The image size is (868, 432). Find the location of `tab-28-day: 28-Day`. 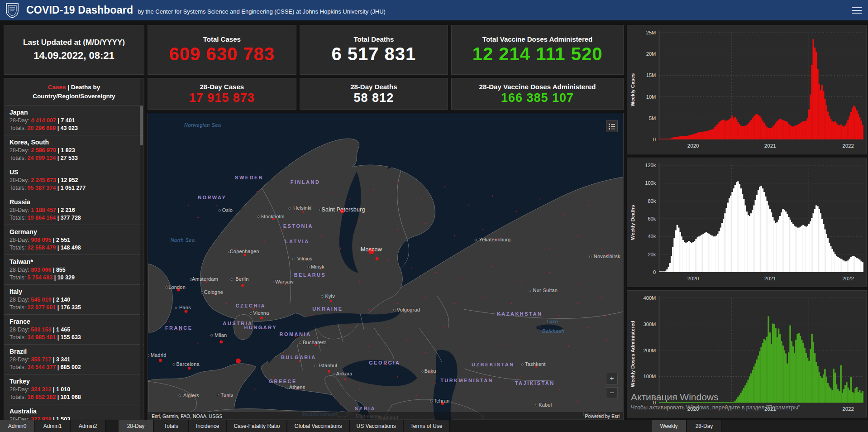

tab-28-day: 28-Day is located at coordinates (136, 426).